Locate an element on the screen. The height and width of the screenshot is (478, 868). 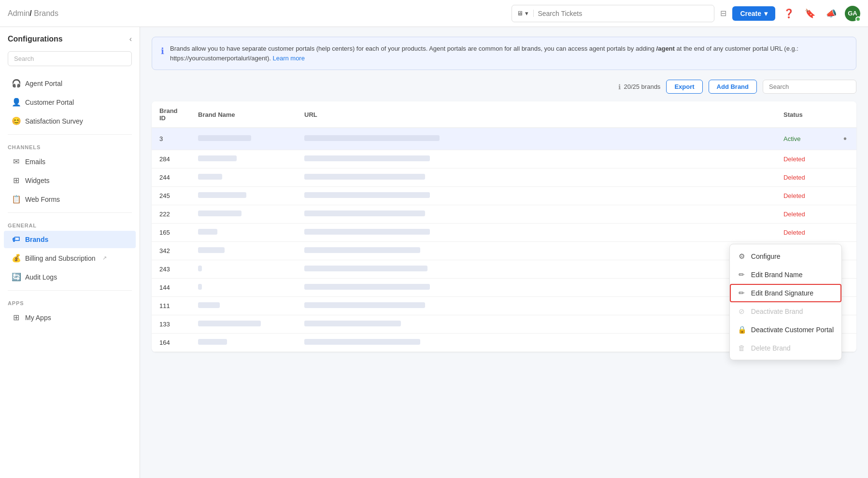
learn-more-link: Learn more is located at coordinates (288, 58).